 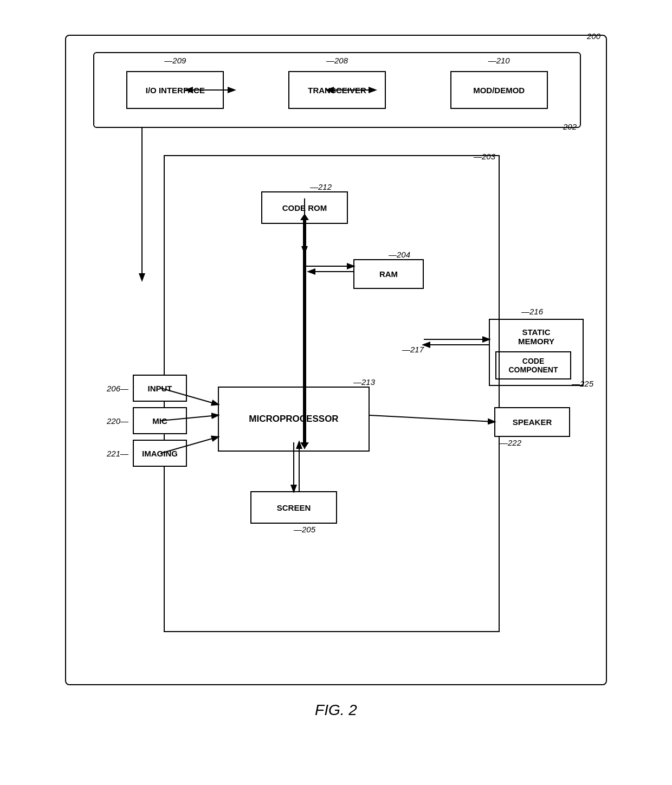 I want to click on mic-label: MIC, so click(x=160, y=421).